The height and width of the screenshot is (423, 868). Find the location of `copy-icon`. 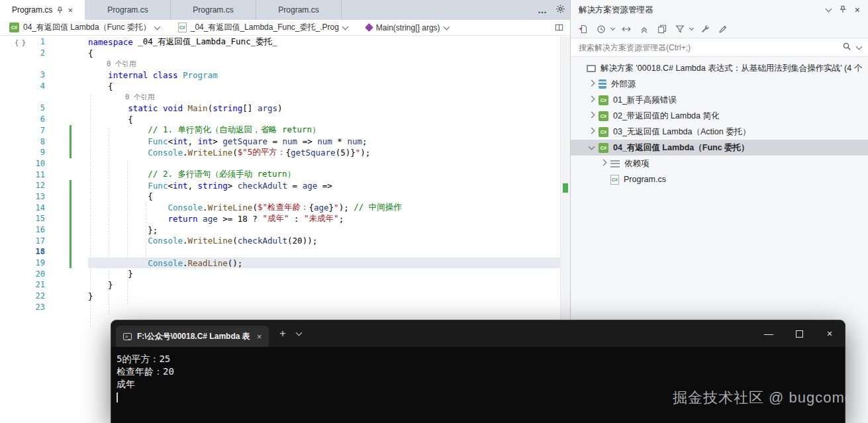

copy-icon is located at coordinates (662, 29).